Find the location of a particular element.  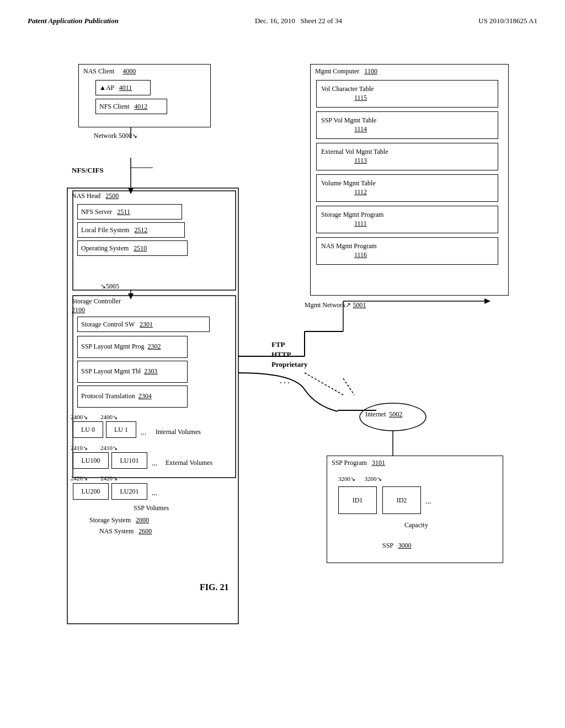

header-center: Dec. 16, 2010 Sheet 22 of 34 is located at coordinates (299, 21).